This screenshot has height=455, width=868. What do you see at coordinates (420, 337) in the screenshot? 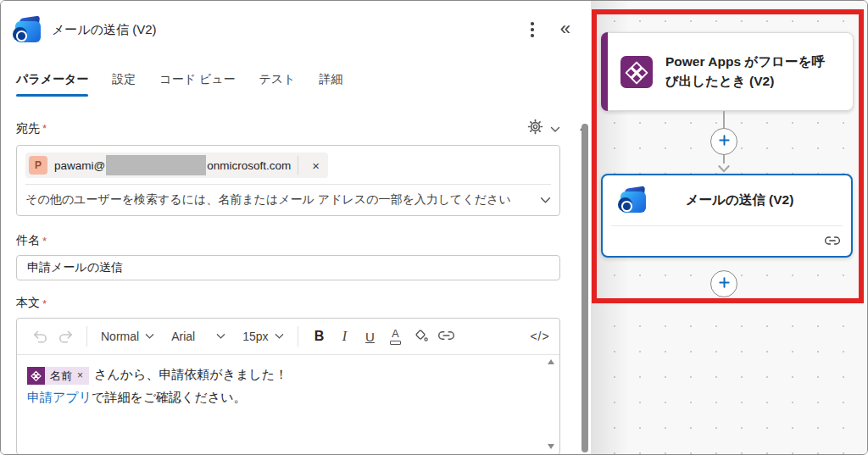
I see `paint-bucket-icon` at bounding box center [420, 337].